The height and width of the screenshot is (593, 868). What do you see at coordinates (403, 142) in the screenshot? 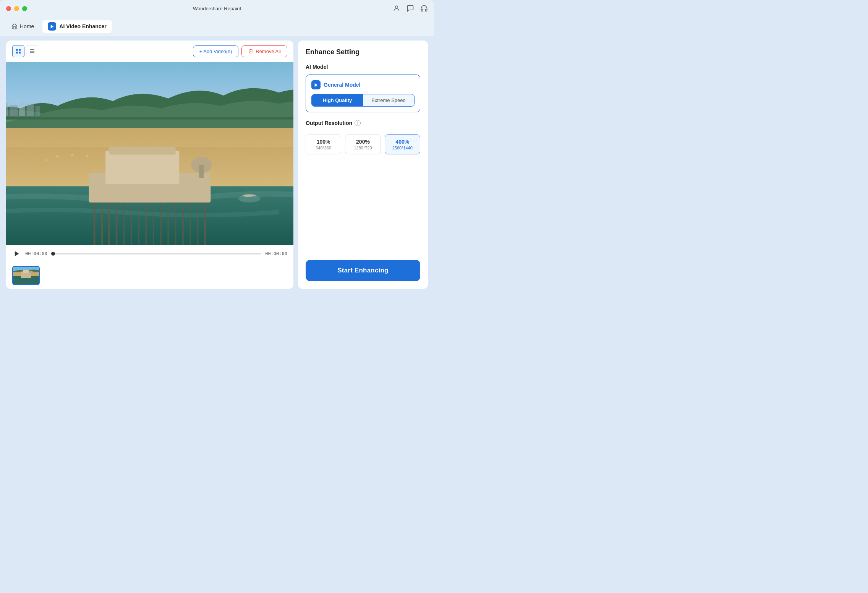
I see `res-400-percent: 400%` at bounding box center [403, 142].